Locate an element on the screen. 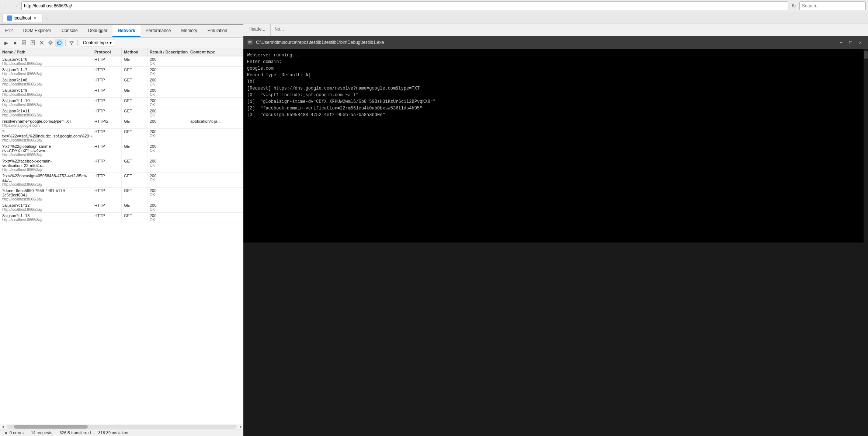  table-row: 3aj.json?c1=13 http://localhost:8666/3aj… is located at coordinates (122, 218).